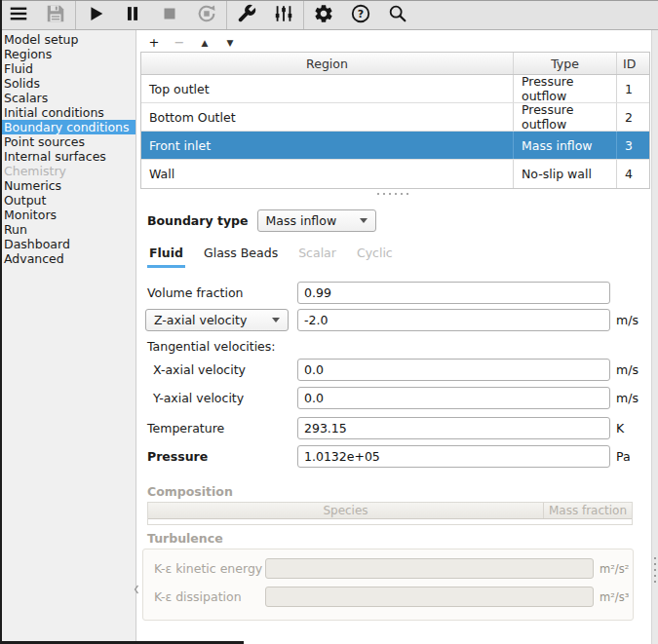 The width and height of the screenshot is (658, 644). I want to click on axial-velocity-dropdown: Z-axial velocity, so click(216, 320).